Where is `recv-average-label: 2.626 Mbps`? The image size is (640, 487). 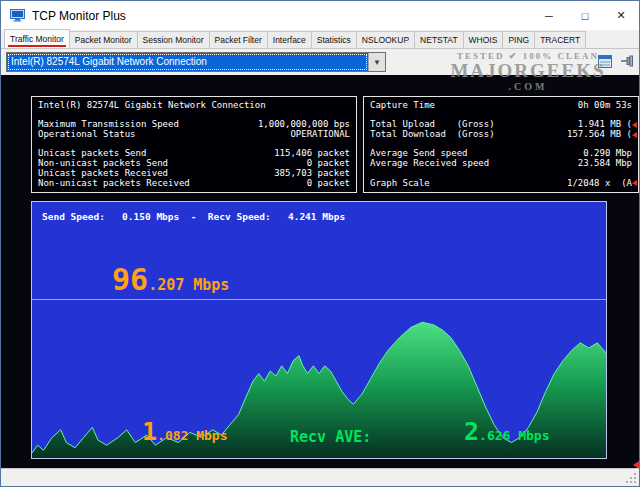 recv-average-label: 2.626 Mbps is located at coordinates (507, 432).